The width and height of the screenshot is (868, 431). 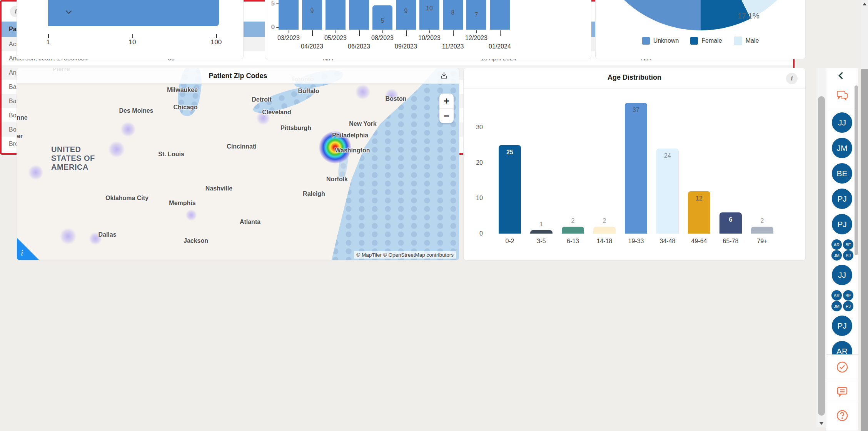 I want to click on x-axis-tick-label: 49-64, so click(x=699, y=241).